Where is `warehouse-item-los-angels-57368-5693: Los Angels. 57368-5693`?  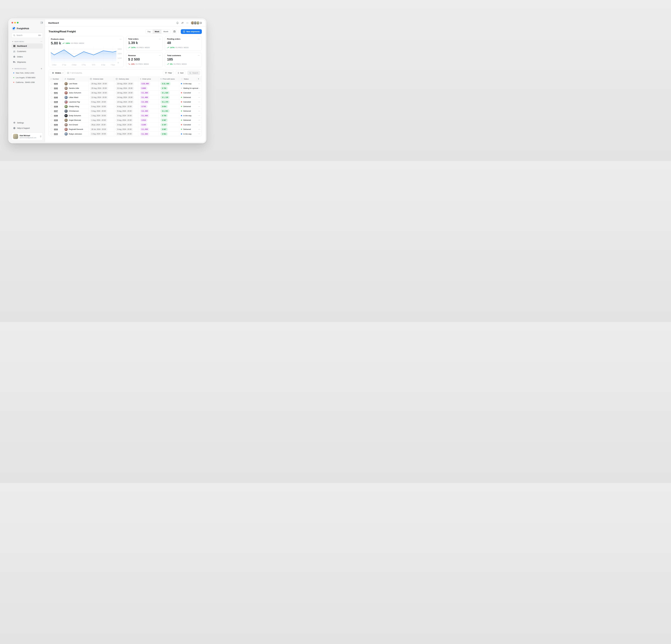
warehouse-item-los-angels-57368-5693: Los Angels. 57368-5693 is located at coordinates (27, 78).